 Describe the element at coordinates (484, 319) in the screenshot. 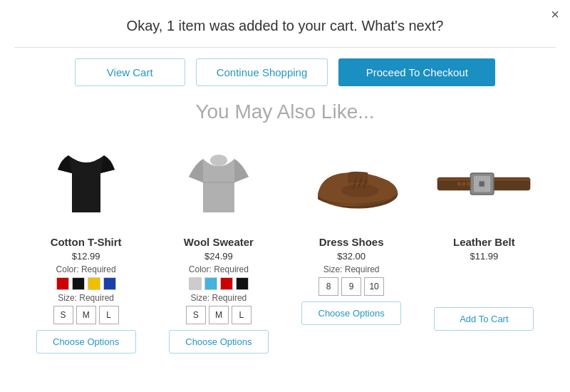

I see `add-to-cart-button: Add To Cart` at that location.